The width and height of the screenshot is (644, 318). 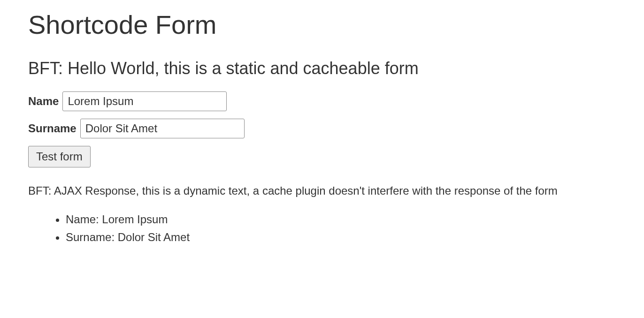 What do you see at coordinates (59, 157) in the screenshot?
I see `test-form-button: Test form` at bounding box center [59, 157].